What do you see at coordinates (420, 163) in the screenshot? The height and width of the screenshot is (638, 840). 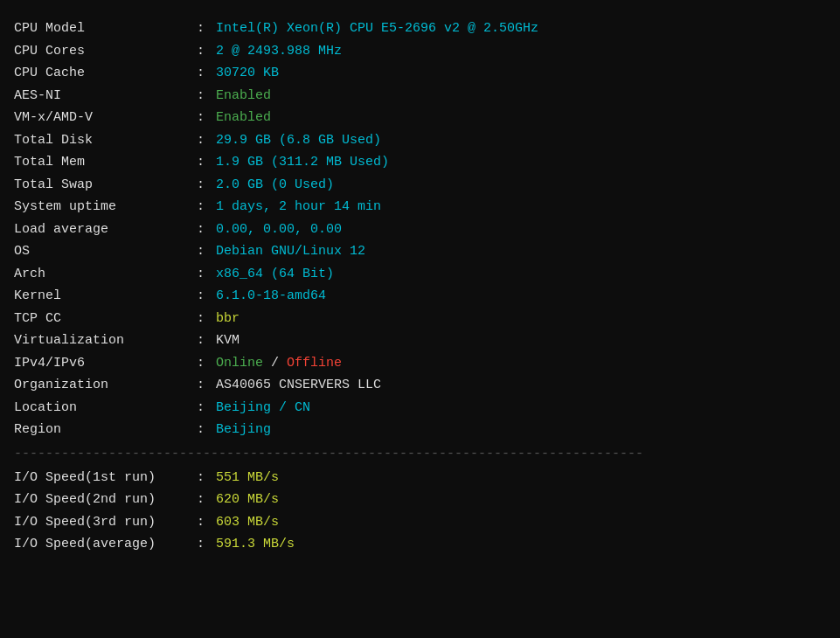 I see `info-row: Total Mem : 1.9 GB (311.2 MB Used)` at bounding box center [420, 163].